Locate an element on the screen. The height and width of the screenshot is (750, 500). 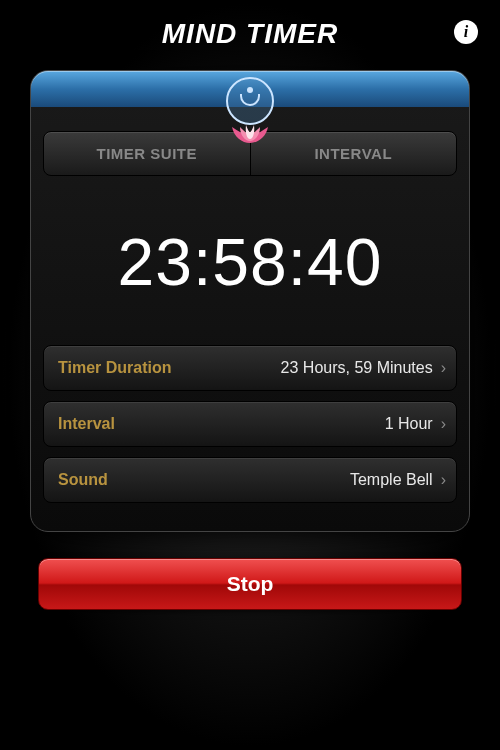
setting-label: Timer Duration is located at coordinates (115, 368).